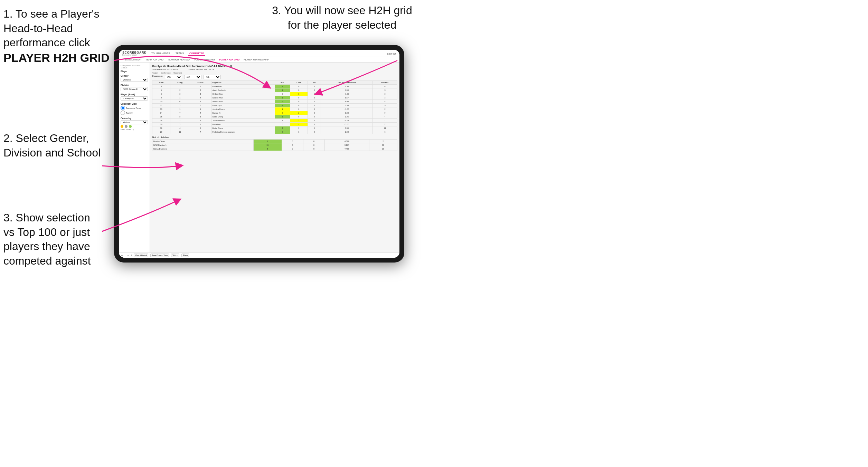 The width and height of the screenshot is (868, 467). I want to click on nav-links: TOURNAMENTS TEAMS COMMITTEE, so click(178, 54).